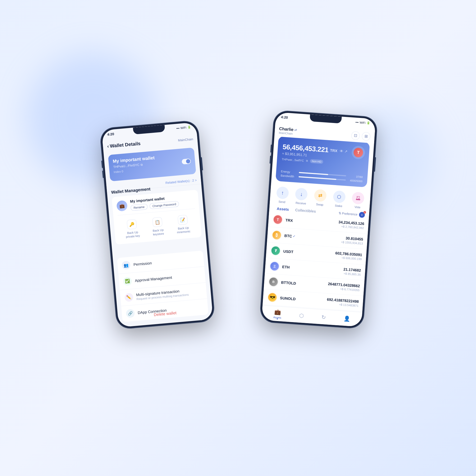  Describe the element at coordinates (276, 251) in the screenshot. I see `usdt-logo: ₮` at that location.